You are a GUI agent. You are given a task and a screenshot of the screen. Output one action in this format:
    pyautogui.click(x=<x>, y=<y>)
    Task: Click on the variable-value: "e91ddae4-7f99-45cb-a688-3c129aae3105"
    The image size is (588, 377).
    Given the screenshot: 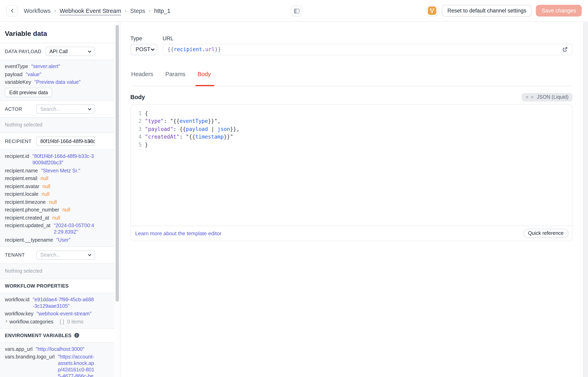 What is the action you would take?
    pyautogui.click(x=64, y=303)
    